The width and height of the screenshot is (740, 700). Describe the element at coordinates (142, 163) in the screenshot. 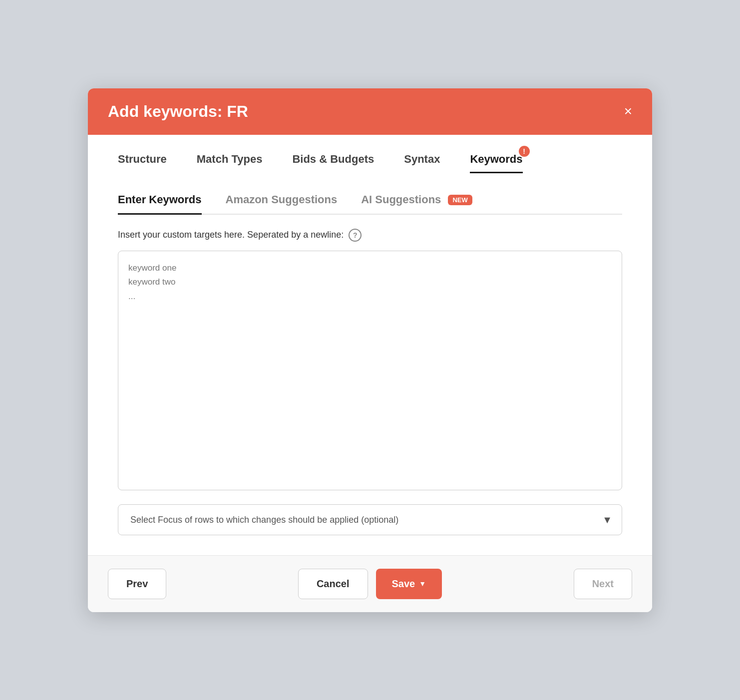

I see `tab-structure: Structure` at that location.